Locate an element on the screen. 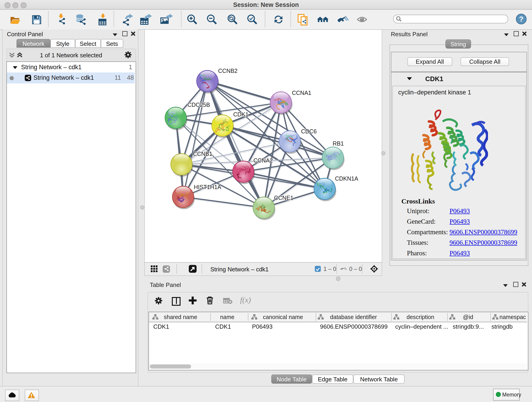 This screenshot has height=402, width=532. svg-text: CCNA2 is located at coordinates (263, 160).